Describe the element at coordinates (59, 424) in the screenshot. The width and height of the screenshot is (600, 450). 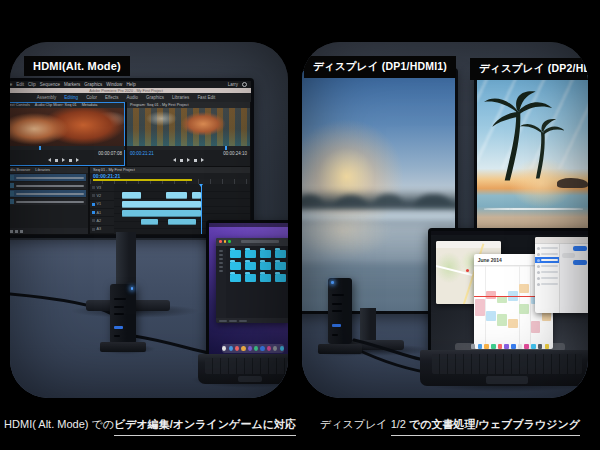
I see `caption-left-normal: HDMI( Alt. Mode) での` at that location.